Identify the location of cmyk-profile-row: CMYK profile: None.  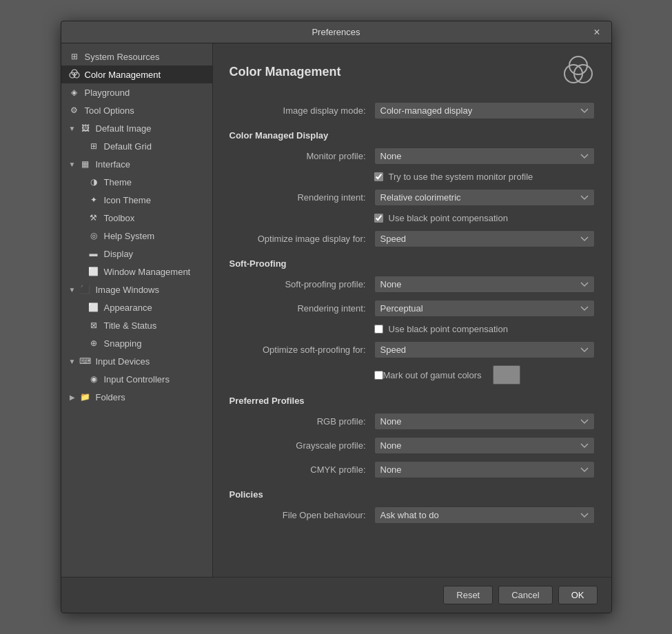
(412, 470).